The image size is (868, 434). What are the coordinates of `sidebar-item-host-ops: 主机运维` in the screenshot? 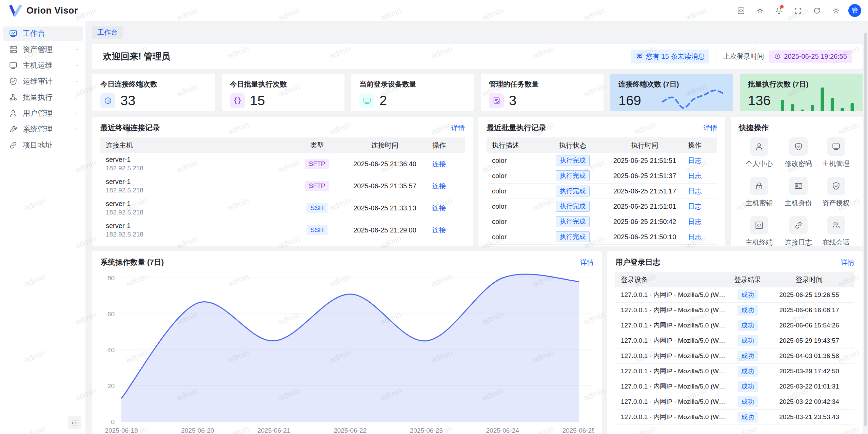 It's located at (43, 65).